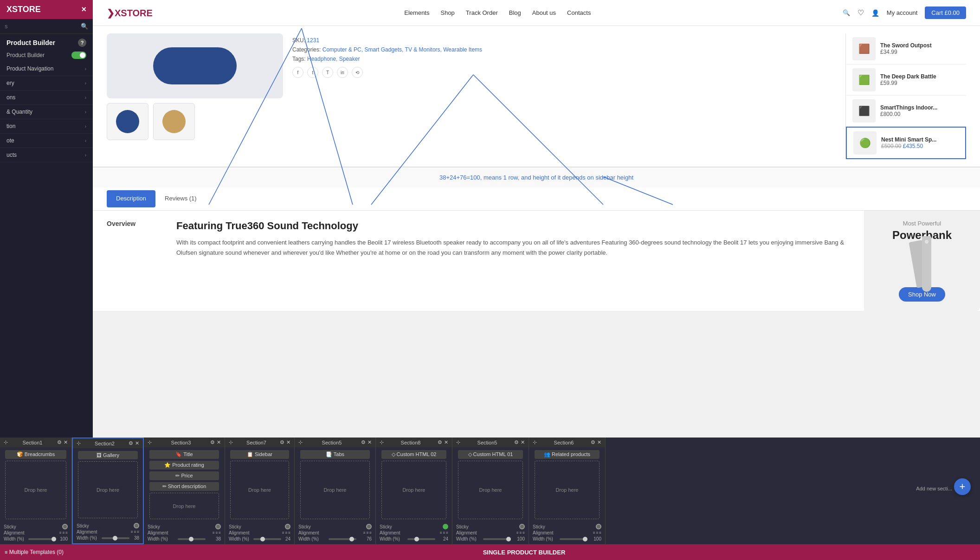  I want to click on twitter-icon: t, so click(313, 72).